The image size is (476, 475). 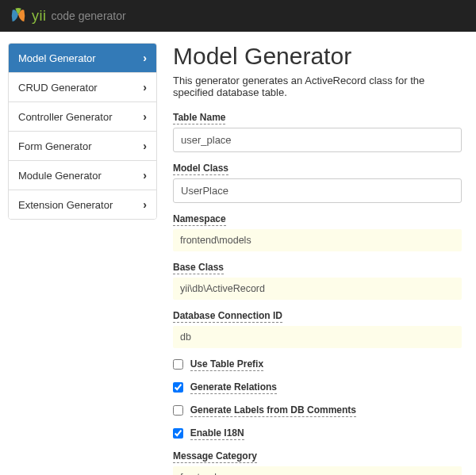 I want to click on field-generate-labels: Generate Labels from DB Comments, so click(x=317, y=411).